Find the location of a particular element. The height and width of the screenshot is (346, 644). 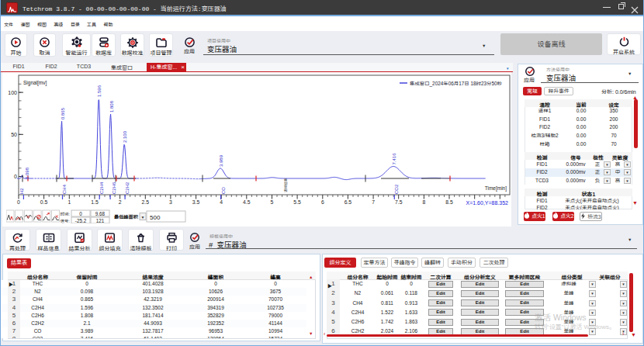

svg-text: 121 is located at coordinates (101, 220).